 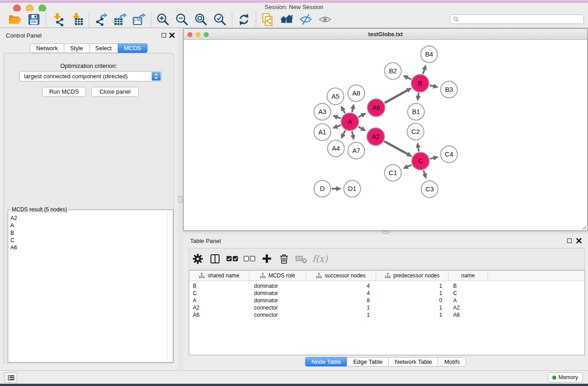 I want to click on graph-edge-A-A7, so click(x=353, y=133).